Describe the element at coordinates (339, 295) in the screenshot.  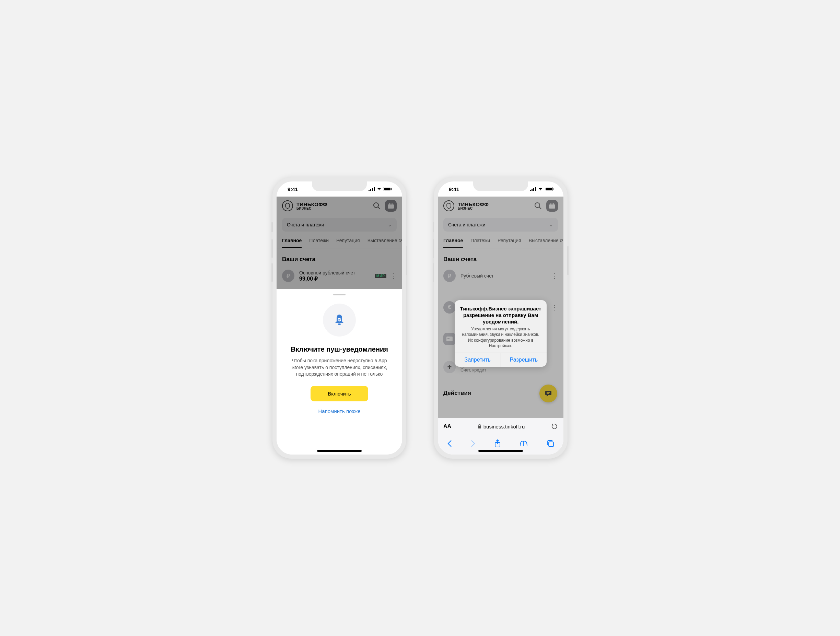
I see `sheet-grabber` at that location.